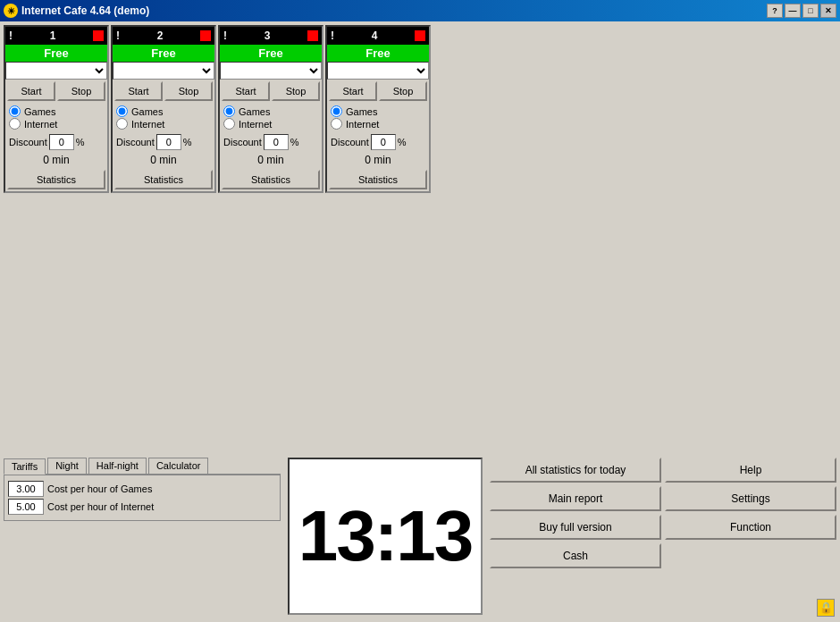 Image resolution: width=840 pixels, height=622 pixels. Describe the element at coordinates (100, 489) in the screenshot. I see `games-tariff-label: Cost per hour of Games` at that location.